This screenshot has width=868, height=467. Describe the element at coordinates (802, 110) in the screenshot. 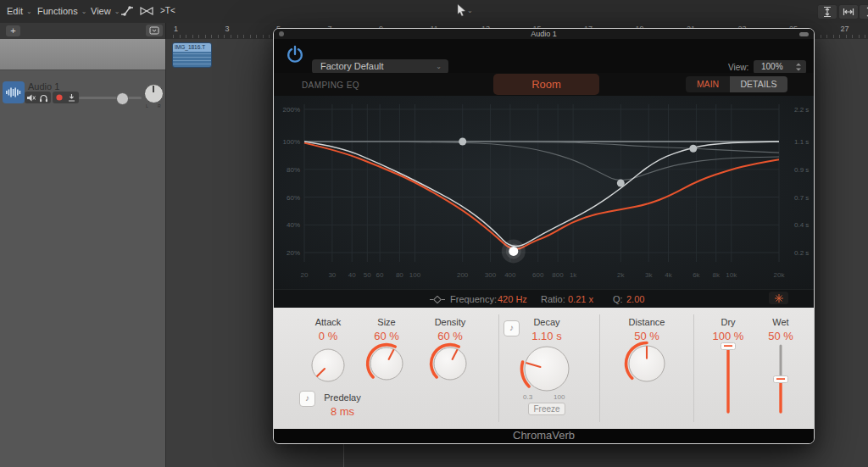

I see `y-axis-right-label: 2.2 s` at that location.